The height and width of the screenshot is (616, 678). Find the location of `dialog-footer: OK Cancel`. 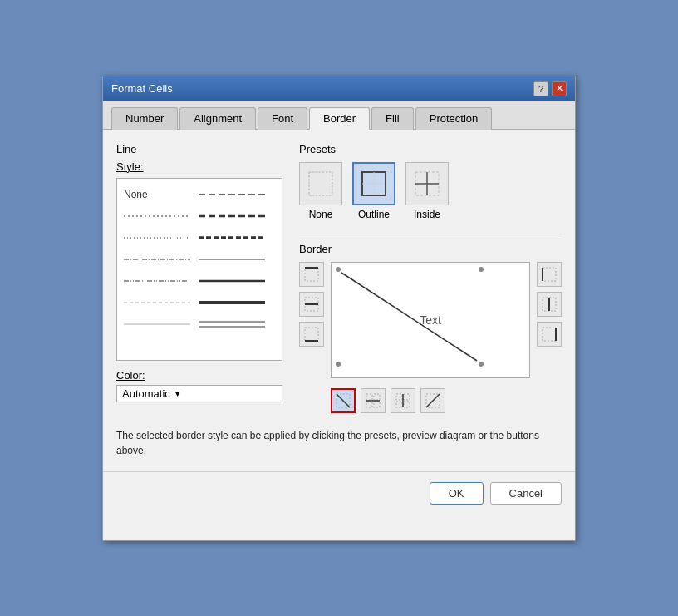

dialog-footer: OK Cancel is located at coordinates (339, 493).